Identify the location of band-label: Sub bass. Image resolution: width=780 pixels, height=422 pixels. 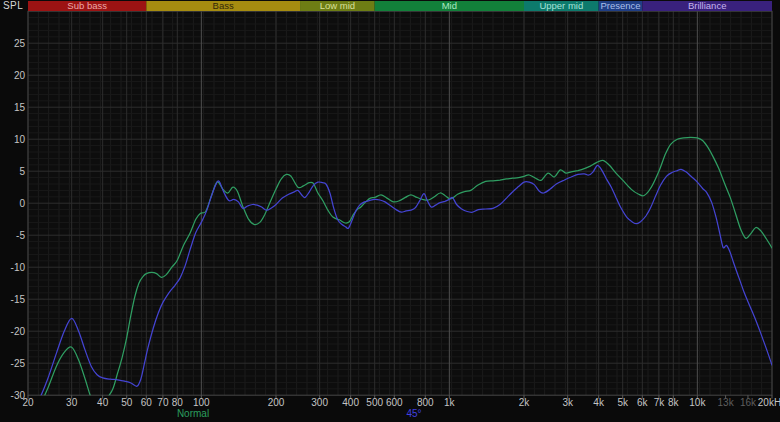
(87, 6).